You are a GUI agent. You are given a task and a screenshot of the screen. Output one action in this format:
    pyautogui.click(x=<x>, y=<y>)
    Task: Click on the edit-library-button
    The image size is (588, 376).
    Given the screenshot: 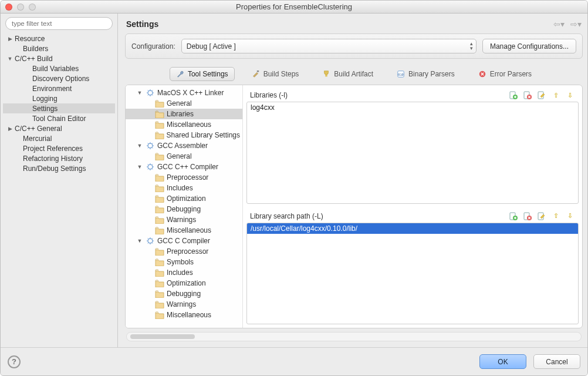 What is the action you would take?
    pyautogui.click(x=542, y=95)
    